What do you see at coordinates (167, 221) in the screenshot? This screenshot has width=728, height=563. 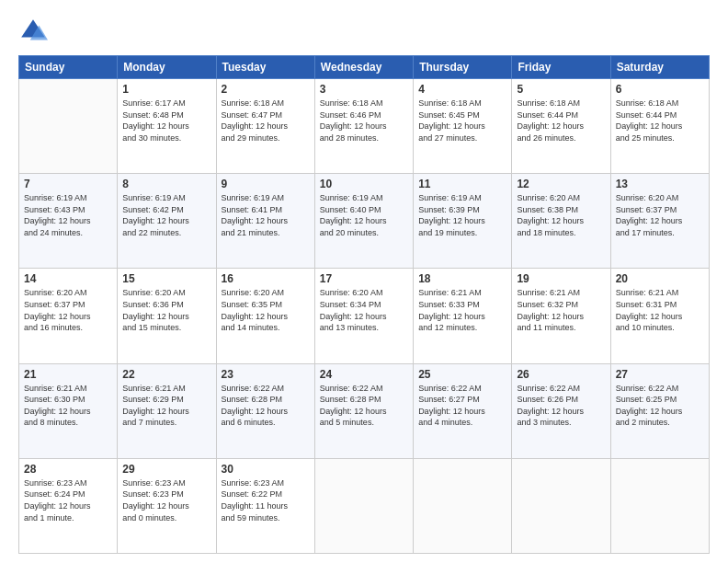 I see `calendar-cell: 8Sunrise: 6:19 AM Sunset: 6:42 PM Daylig…` at bounding box center [167, 221].